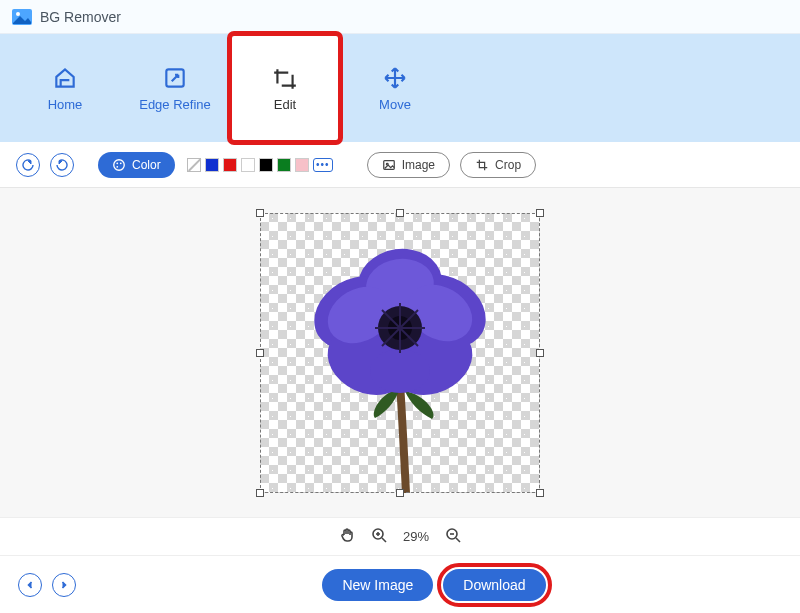  What do you see at coordinates (266, 165) in the screenshot?
I see `swatch-black` at bounding box center [266, 165].